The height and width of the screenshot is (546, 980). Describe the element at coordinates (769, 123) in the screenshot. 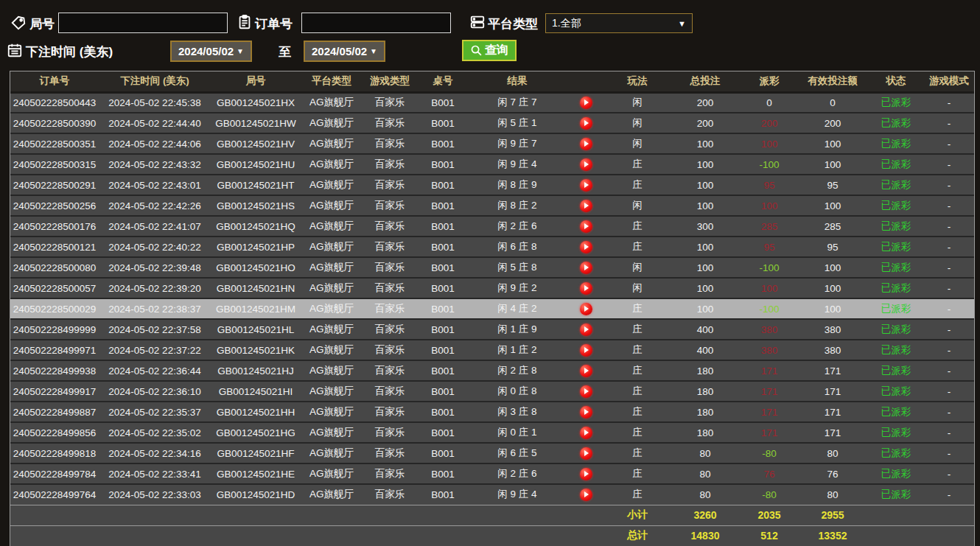

I see `cell-payout: 200` at that location.